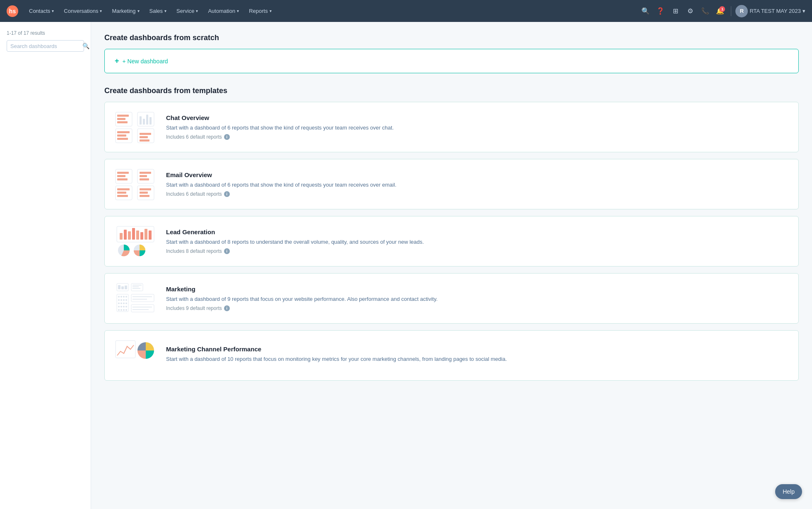 The height and width of the screenshot is (509, 812). What do you see at coordinates (224, 11) in the screenshot?
I see `nav-automation: Automation ▾` at bounding box center [224, 11].